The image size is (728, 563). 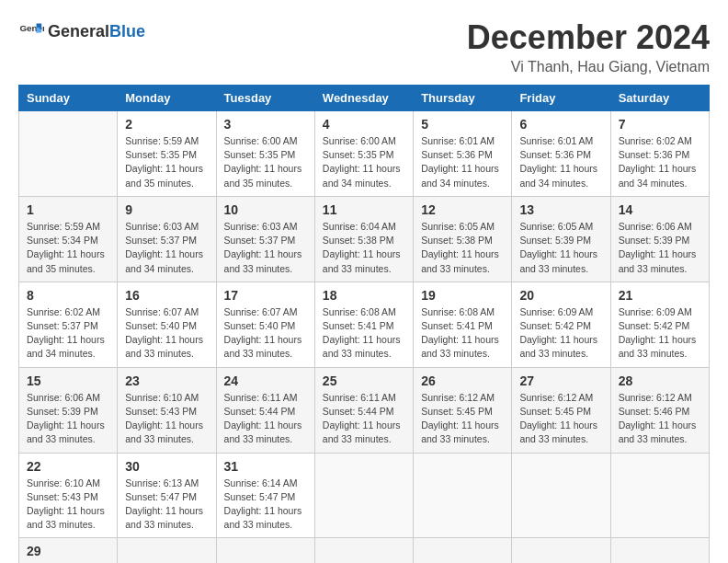 I want to click on calendar-day-cell: 19Sunrise: 6:08 AM Sunset: 5:41 PM Dayli…, so click(x=463, y=324).